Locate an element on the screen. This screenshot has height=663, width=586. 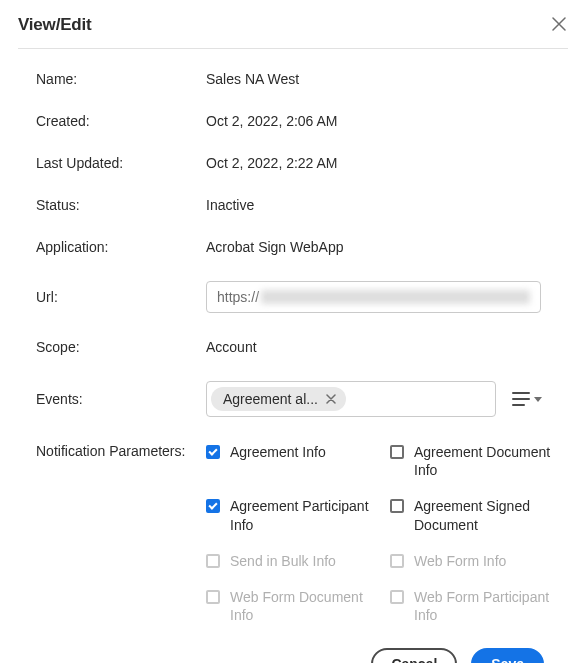
last-updated-value: Oct 2, 2022, 2:22 AM is located at coordinates (380, 163).